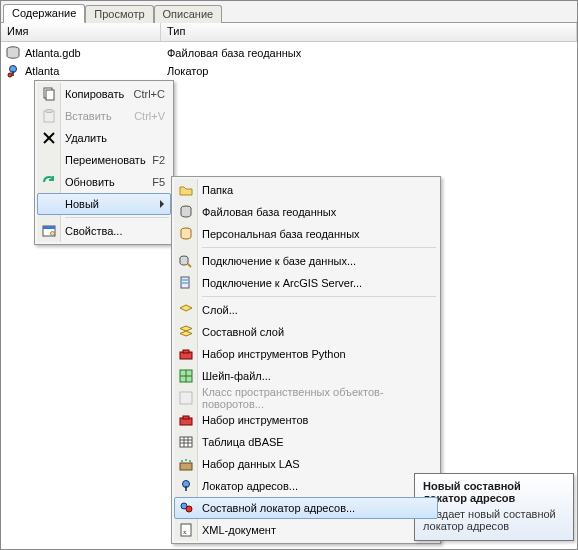 The height and width of the screenshot is (550, 578). I want to click on composite-locator-icon, so click(186, 508).